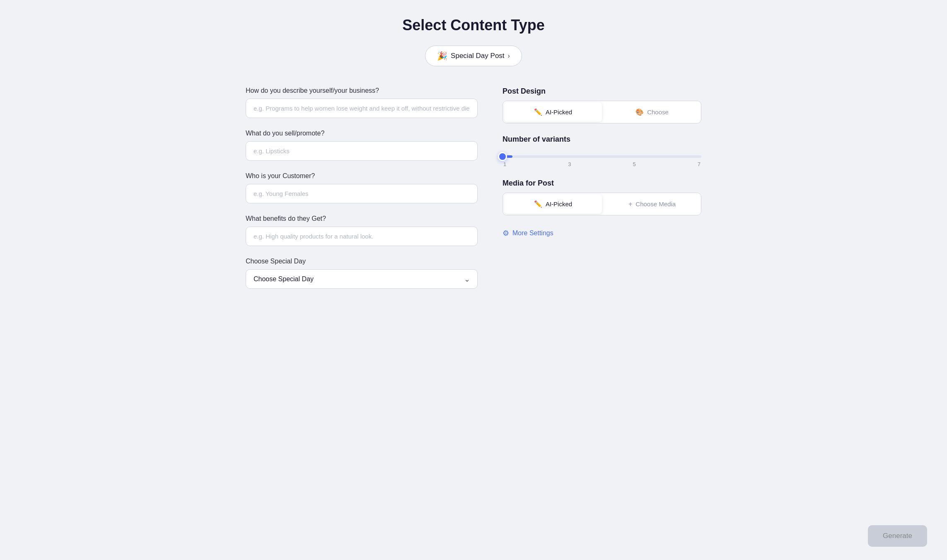 The image size is (947, 560). I want to click on select-special-day: Choose Special Day, so click(362, 279).